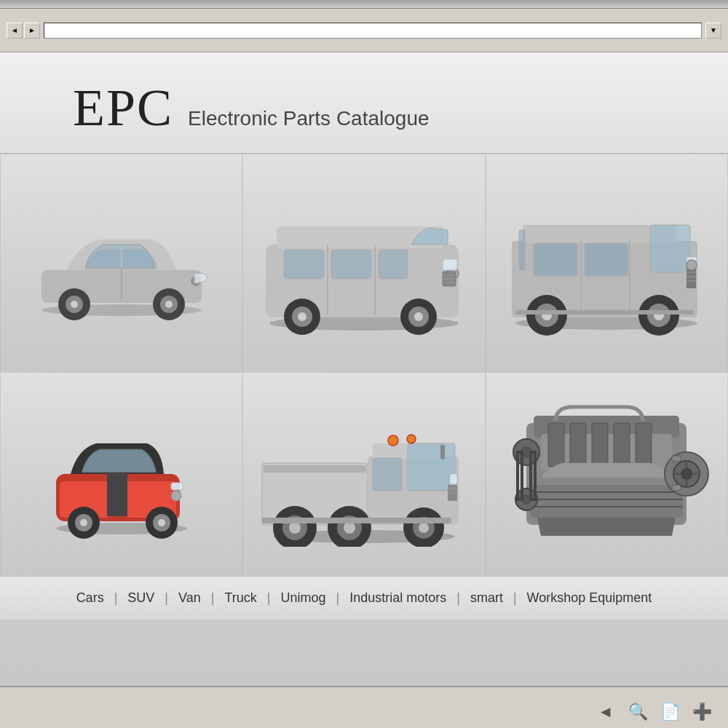 The height and width of the screenshot is (728, 728). What do you see at coordinates (364, 263) in the screenshot?
I see `vehicle-van` at bounding box center [364, 263].